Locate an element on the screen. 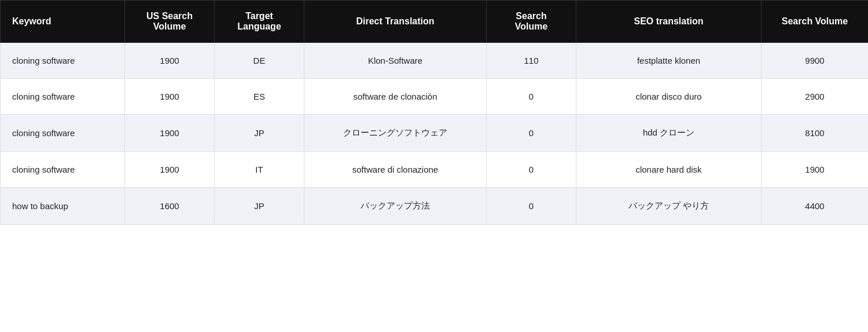 The height and width of the screenshot is (332, 868). header-keyword: Keyword is located at coordinates (62, 22).